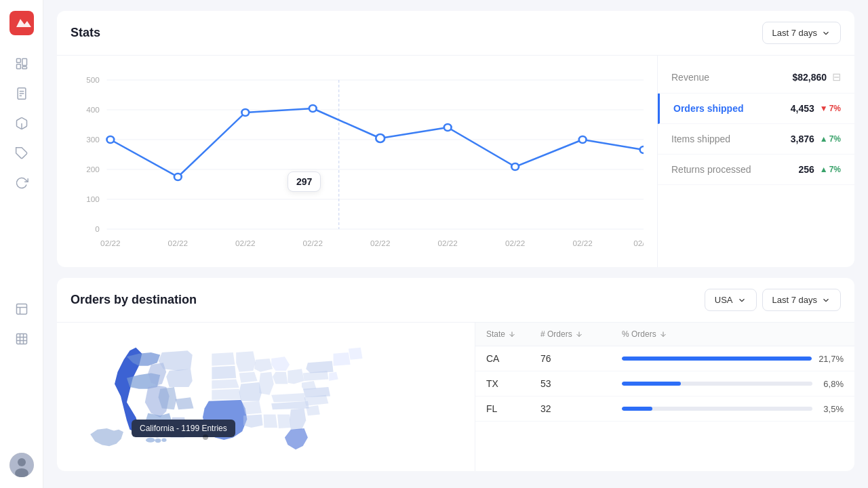 This screenshot has width=868, height=488. What do you see at coordinates (756, 108) in the screenshot?
I see `metric-orders-shipped: Orders shipped 4,453 ▼ 7%` at bounding box center [756, 108].